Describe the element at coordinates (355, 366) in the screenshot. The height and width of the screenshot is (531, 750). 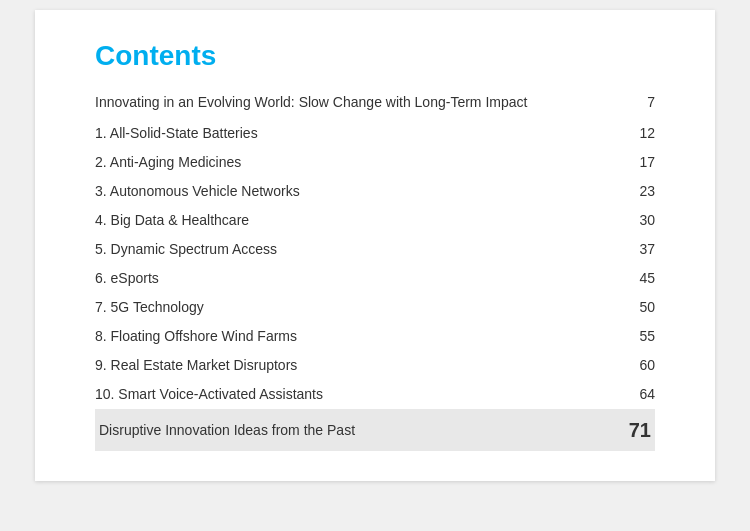
I see `toc-item-label: 9. Real Estate Market Disruptors` at that location.